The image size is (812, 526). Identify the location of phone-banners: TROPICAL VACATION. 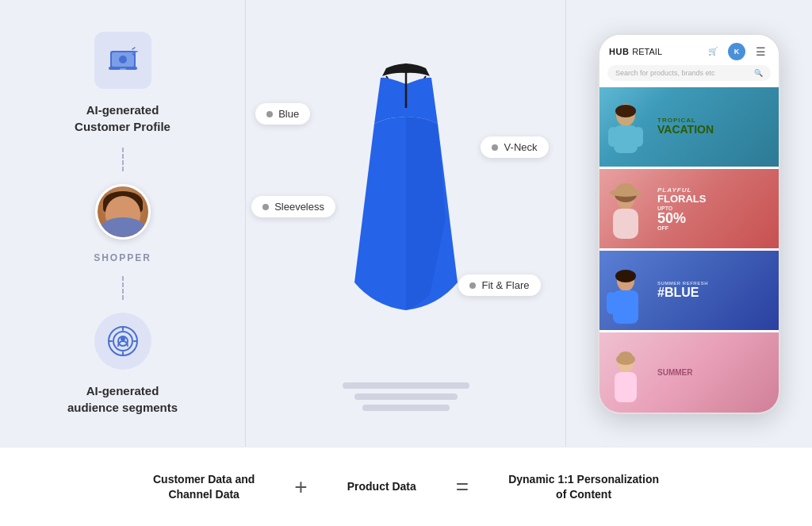
(689, 250).